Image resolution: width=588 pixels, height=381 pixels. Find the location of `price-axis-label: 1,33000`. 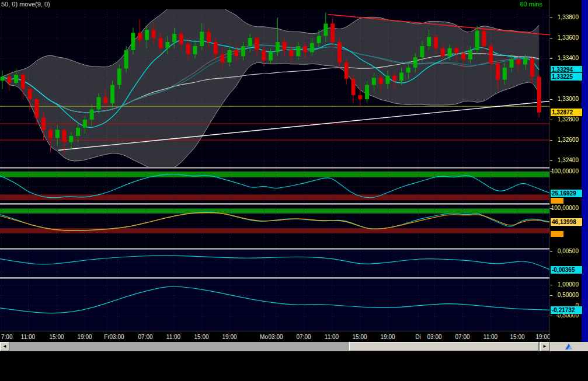

price-axis-label: 1,33000 is located at coordinates (568, 99).